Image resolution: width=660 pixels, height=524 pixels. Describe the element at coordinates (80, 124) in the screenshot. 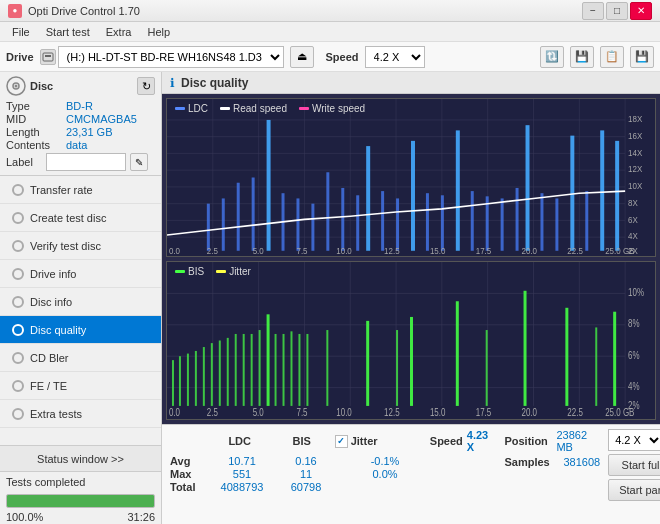

I see `disc-panel: Disc ↻ Type BD-R MID CMCMAGBA5 Length 23…` at that location.